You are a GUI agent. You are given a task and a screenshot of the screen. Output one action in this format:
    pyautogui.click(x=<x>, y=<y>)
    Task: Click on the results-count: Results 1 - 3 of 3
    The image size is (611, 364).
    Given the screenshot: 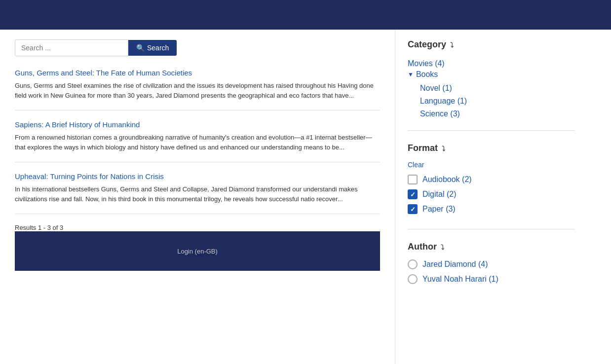 What is the action you would take?
    pyautogui.click(x=197, y=228)
    